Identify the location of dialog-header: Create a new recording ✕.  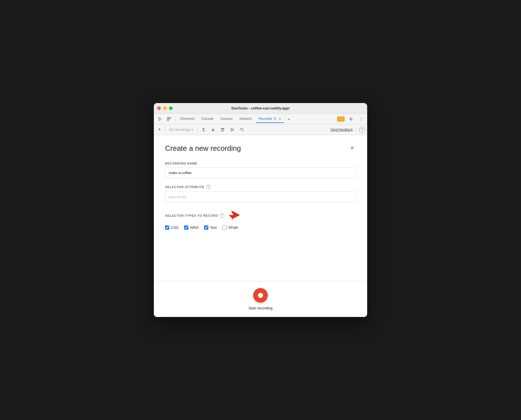
(260, 148).